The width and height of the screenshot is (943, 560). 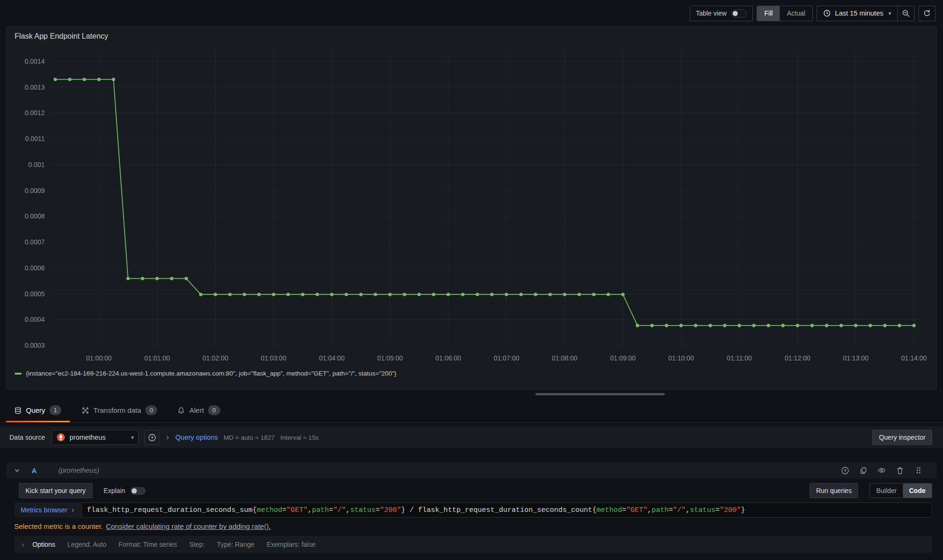 I want to click on transform-icon, so click(x=85, y=410).